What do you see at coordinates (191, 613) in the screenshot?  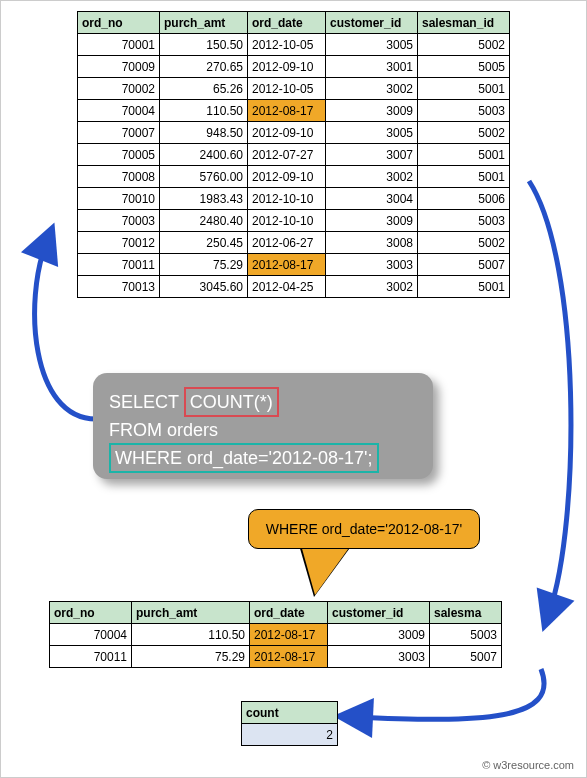 I see `fth-purch-amt: purch_amt` at bounding box center [191, 613].